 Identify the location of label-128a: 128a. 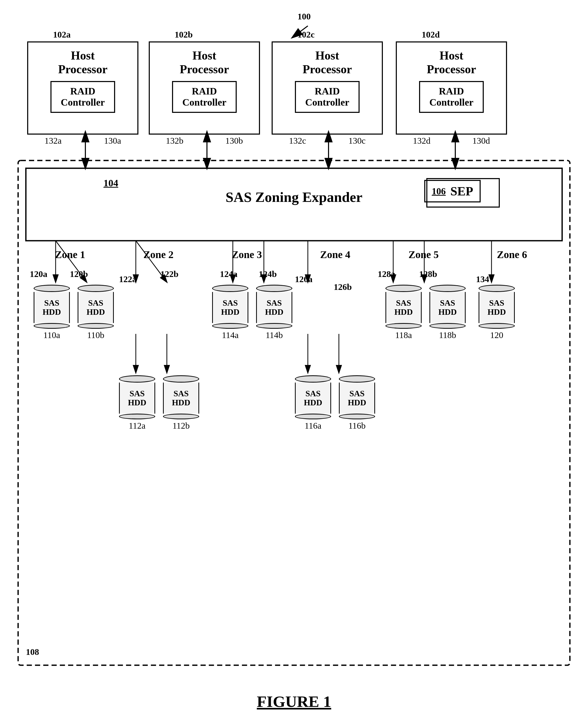
(386, 274).